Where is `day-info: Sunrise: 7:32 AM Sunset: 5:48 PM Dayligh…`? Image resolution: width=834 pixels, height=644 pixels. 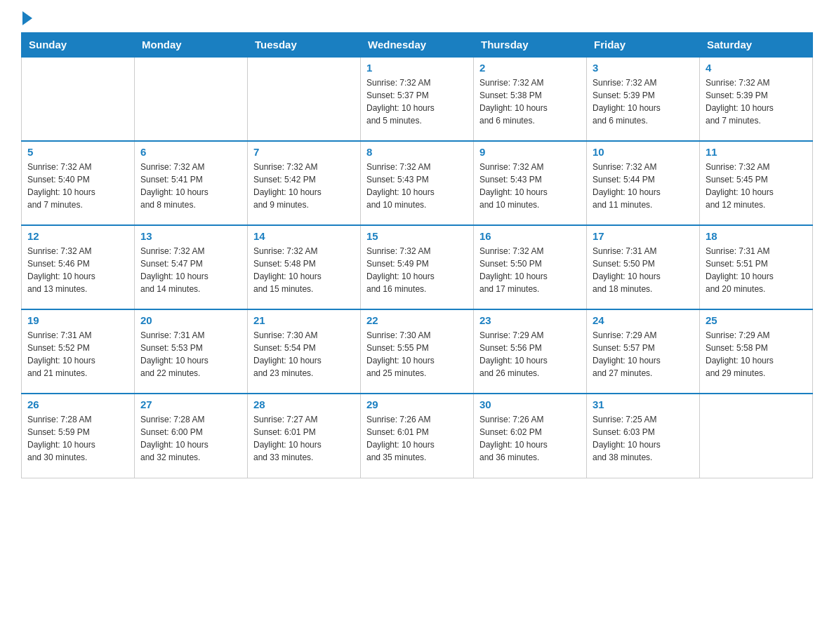 day-info: Sunrise: 7:32 AM Sunset: 5:48 PM Dayligh… is located at coordinates (304, 270).